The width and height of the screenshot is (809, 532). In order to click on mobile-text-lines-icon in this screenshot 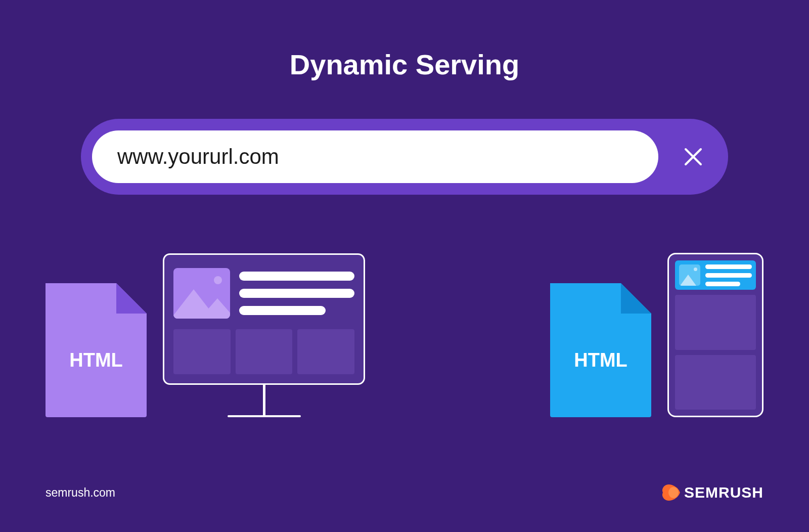, I will do `click(729, 275)`.